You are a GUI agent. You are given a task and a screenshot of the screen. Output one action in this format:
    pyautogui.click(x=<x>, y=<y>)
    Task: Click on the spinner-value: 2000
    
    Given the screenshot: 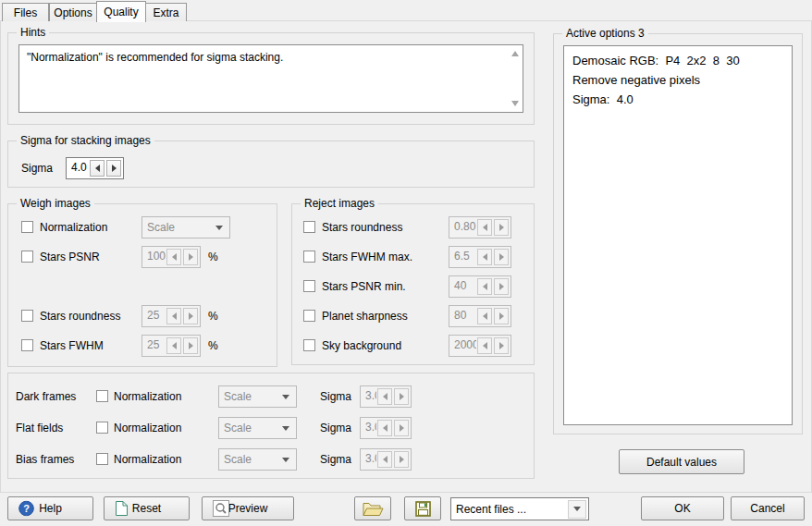 What is the action you would take?
    pyautogui.click(x=463, y=346)
    